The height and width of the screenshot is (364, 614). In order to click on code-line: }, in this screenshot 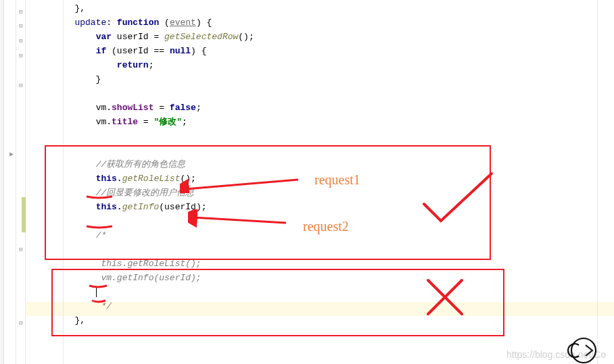, I will do `click(323, 8)`.